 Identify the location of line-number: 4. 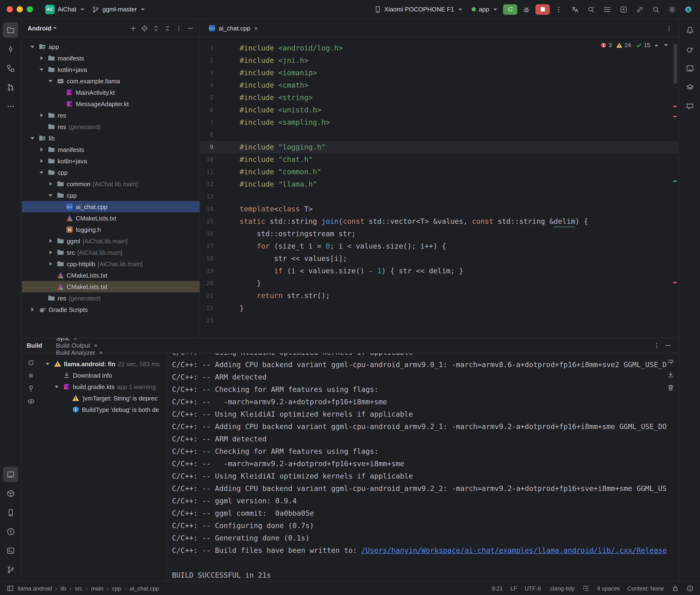
(207, 85).